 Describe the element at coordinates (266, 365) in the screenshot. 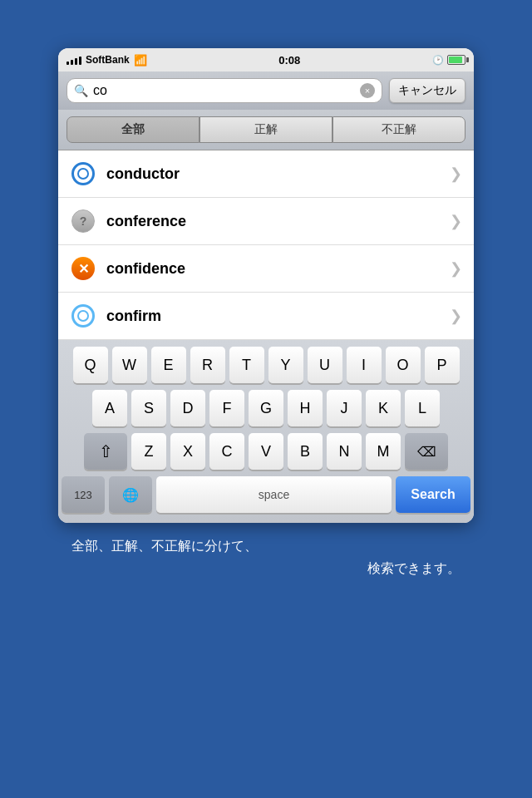

I see `keyboard-row-1: Q W E R T Y U I O P` at that location.